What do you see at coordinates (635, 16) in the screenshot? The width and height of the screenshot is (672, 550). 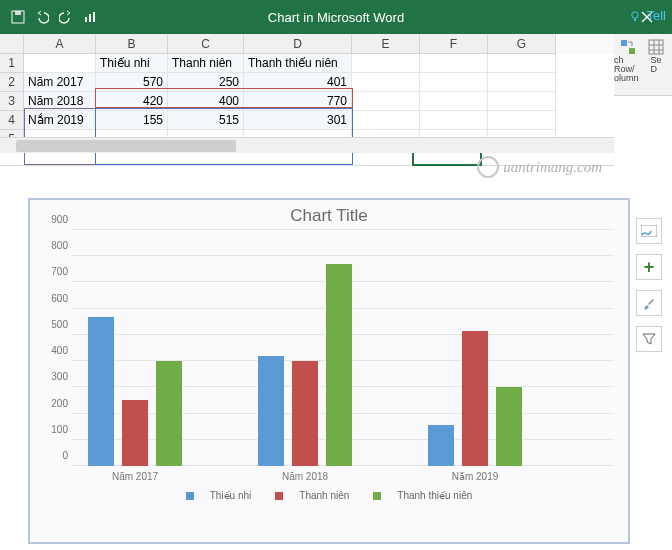 I see `bulb-icon` at bounding box center [635, 16].